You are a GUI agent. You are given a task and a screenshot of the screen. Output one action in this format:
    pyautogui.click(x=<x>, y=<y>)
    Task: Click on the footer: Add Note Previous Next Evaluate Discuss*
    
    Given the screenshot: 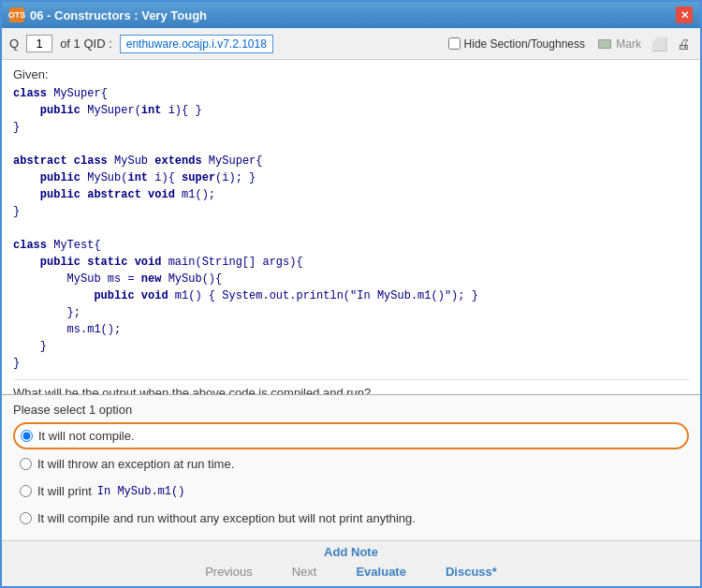 What is the action you would take?
    pyautogui.click(x=351, y=564)
    